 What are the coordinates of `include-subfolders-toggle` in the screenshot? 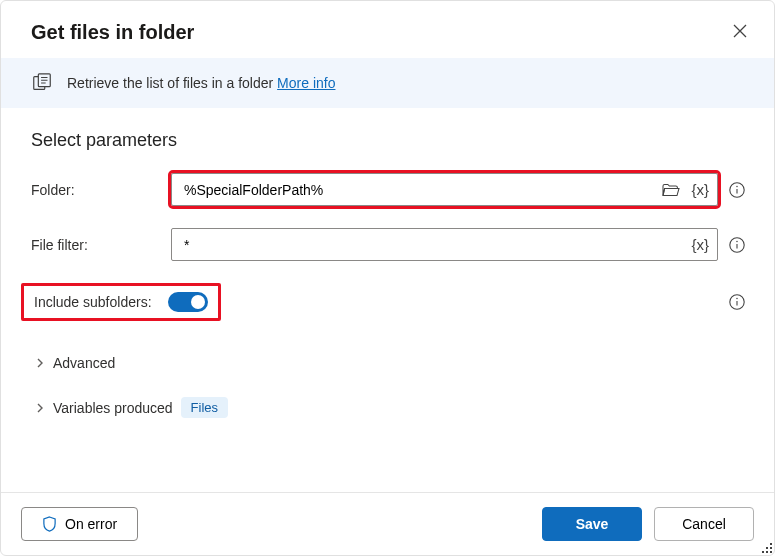 It's located at (188, 302).